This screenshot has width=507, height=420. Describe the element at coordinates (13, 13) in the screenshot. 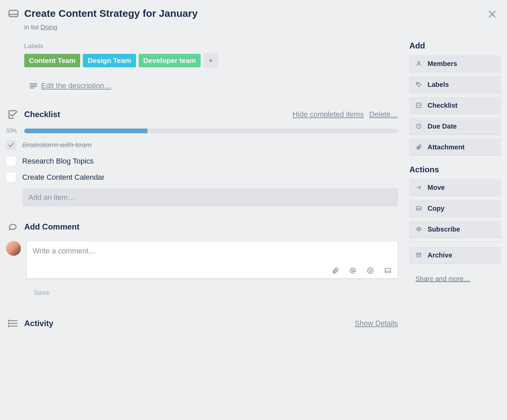

I see `card-icon` at that location.